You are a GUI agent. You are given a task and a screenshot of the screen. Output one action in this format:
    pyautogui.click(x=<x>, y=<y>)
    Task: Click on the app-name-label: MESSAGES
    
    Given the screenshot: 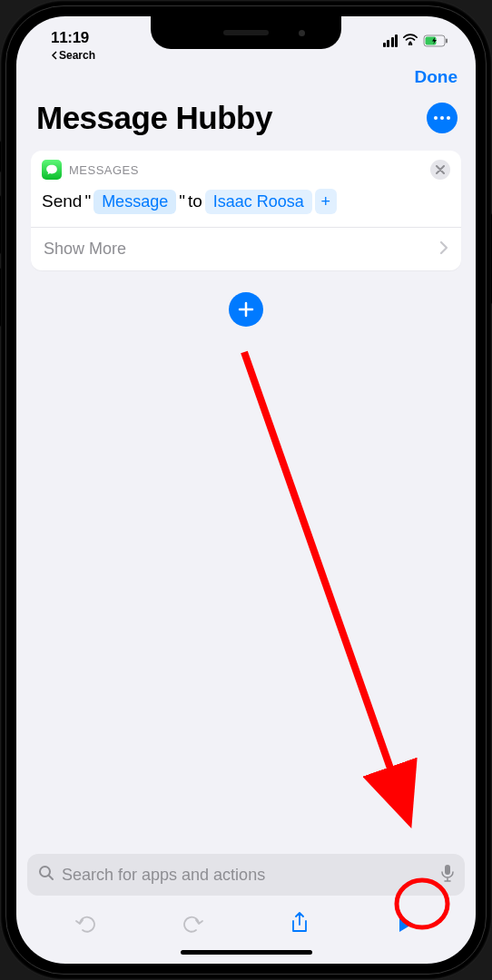 What is the action you would take?
    pyautogui.click(x=246, y=171)
    